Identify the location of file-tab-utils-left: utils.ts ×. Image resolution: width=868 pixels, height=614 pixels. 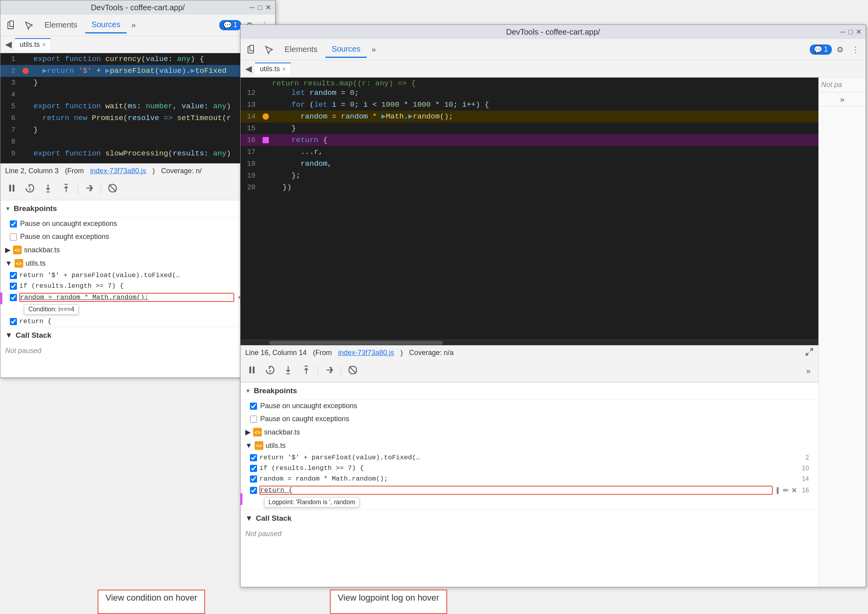
(33, 44).